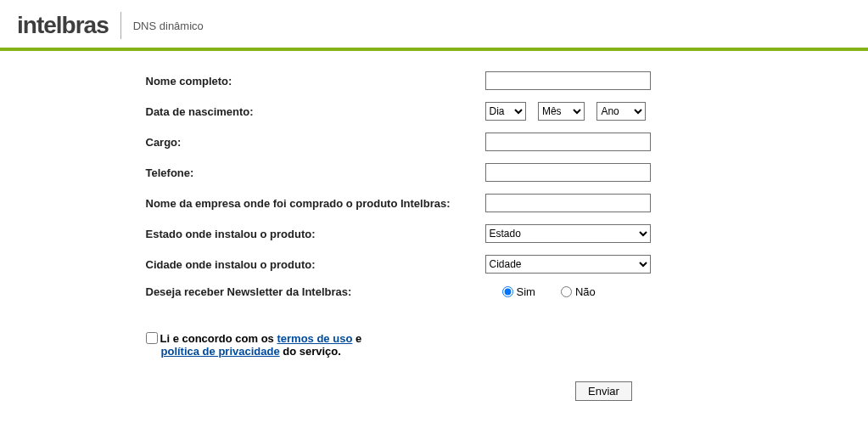 This screenshot has height=440, width=868. I want to click on logo-text: intelbras, so click(63, 25).